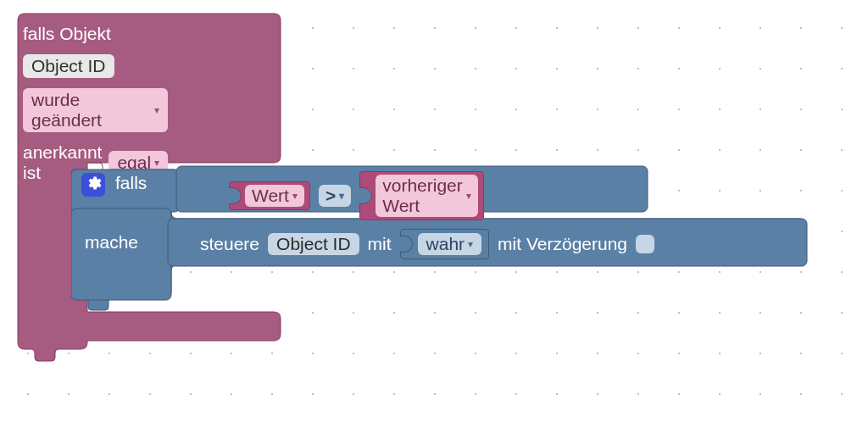 This screenshot has height=428, width=868. I want to click on control-value-label: wahr, so click(446, 244).